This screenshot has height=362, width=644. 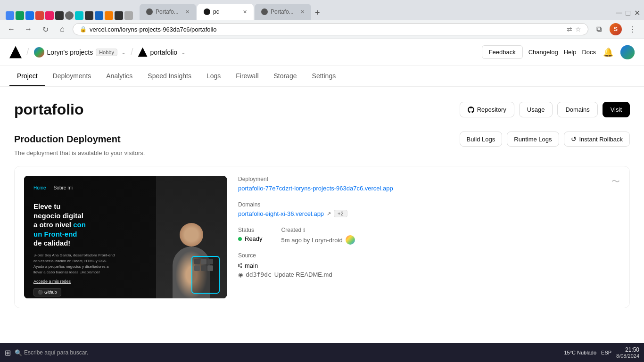 What do you see at coordinates (350, 240) in the screenshot?
I see `author-avatar` at bounding box center [350, 240].